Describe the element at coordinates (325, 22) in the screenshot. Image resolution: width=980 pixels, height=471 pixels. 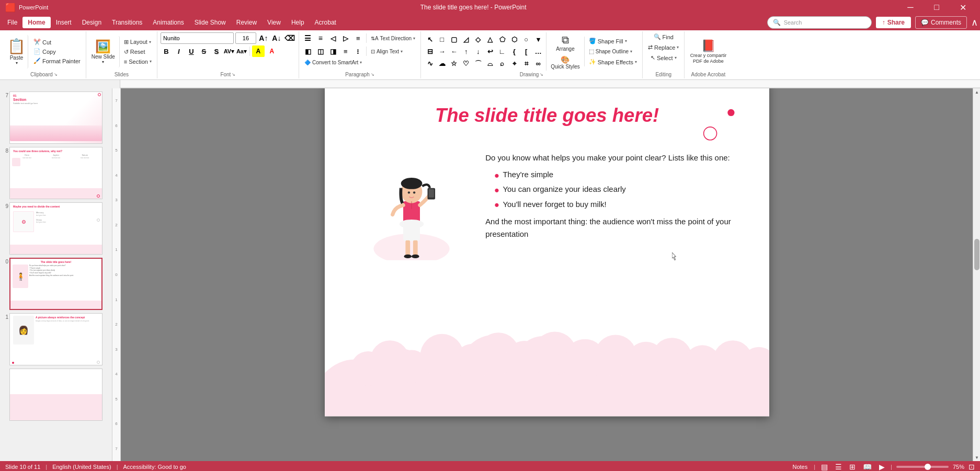
I see `menu-item-acrobat: Acrobat` at that location.